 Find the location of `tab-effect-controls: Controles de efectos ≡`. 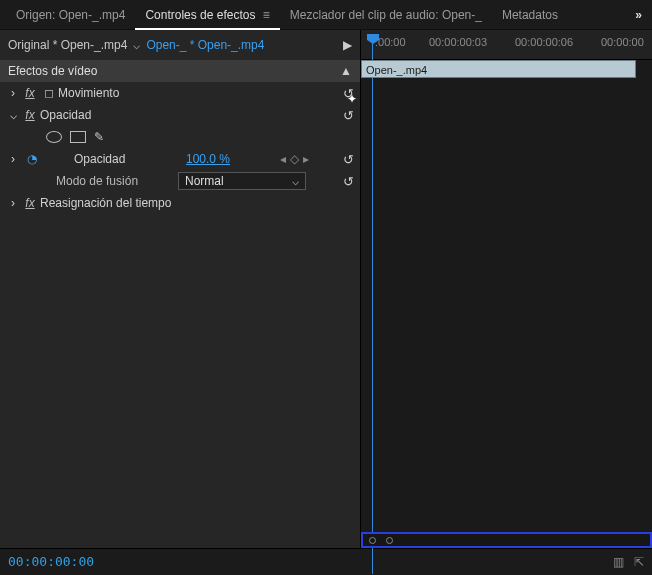

tab-effect-controls: Controles de efectos ≡ is located at coordinates (207, 15).